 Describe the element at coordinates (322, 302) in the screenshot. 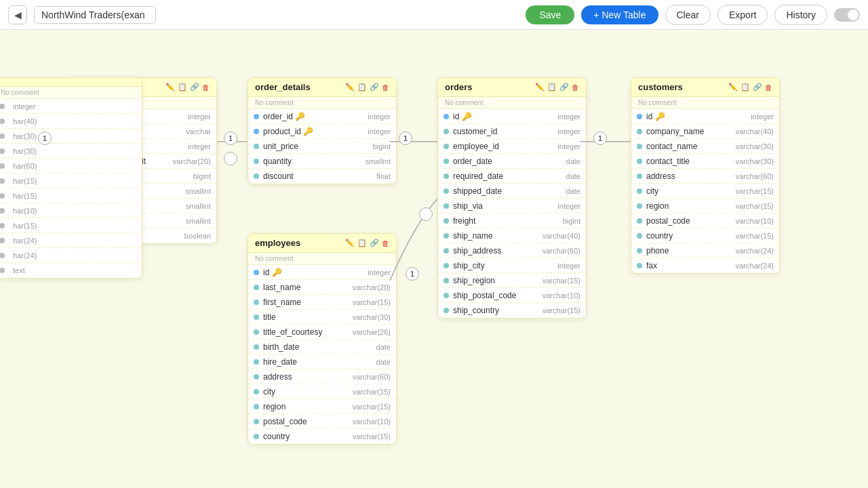

I see `field-first-name: first_name varchar(15)` at that location.